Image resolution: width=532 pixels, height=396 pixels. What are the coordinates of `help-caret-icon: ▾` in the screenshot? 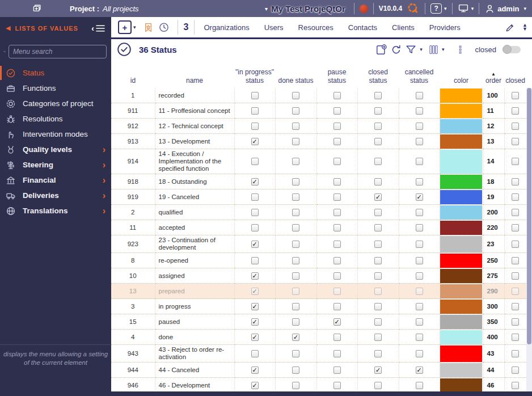 It's located at (446, 9).